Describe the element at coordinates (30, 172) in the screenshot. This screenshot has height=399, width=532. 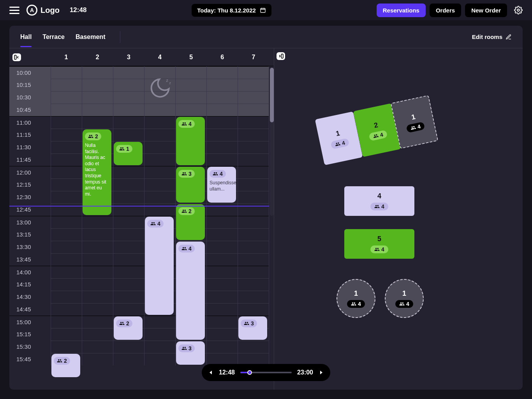
I see `time-label: 12:00` at that location.